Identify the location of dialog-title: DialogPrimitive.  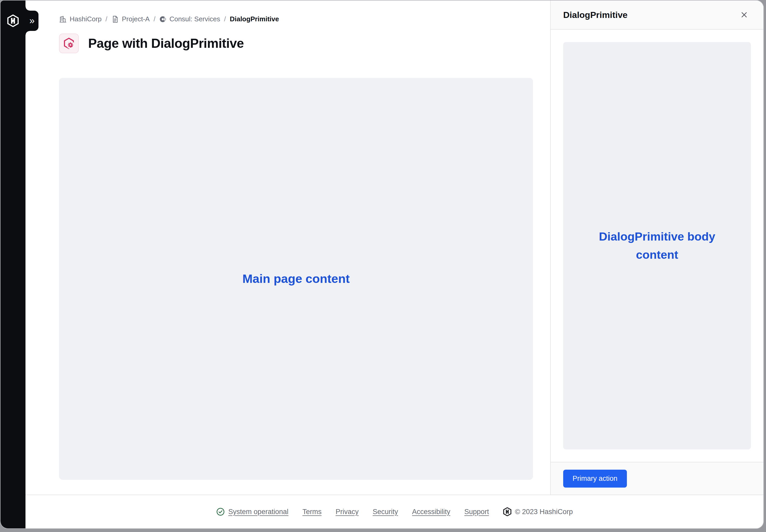
(651, 15).